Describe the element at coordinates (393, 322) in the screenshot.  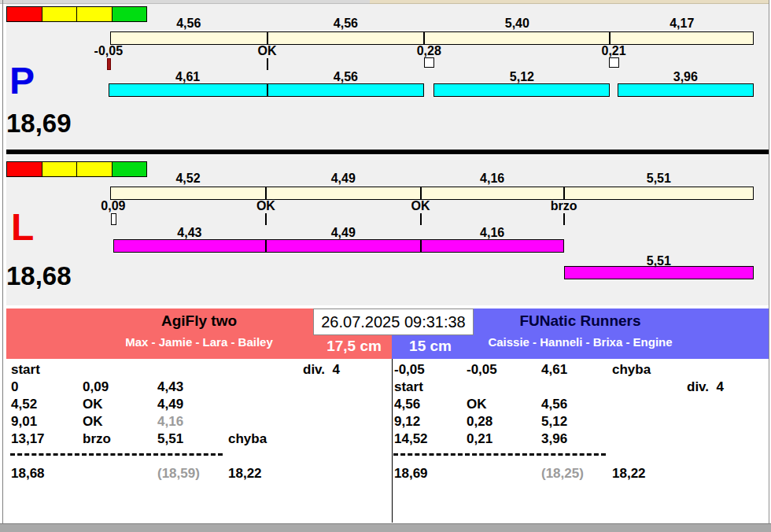
I see `race-timestamp: 26.07.2025 09:31:38` at that location.